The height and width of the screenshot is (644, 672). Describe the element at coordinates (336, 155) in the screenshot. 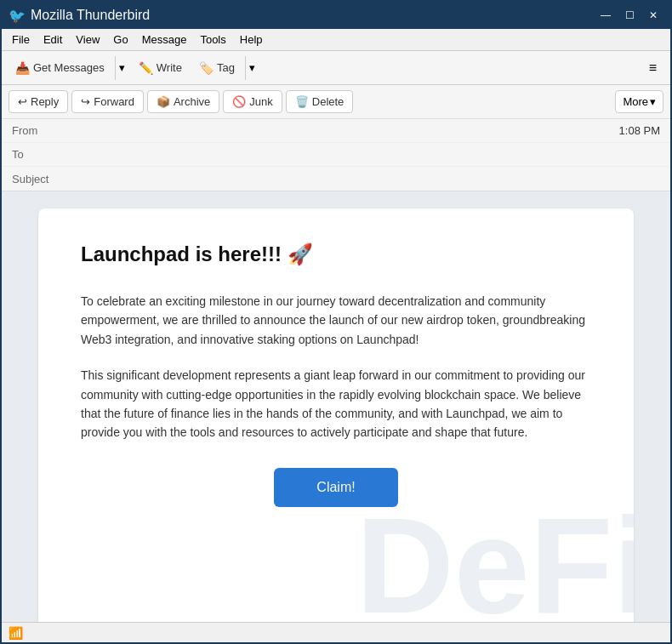

I see `email-header: From 1:08 PM To Subject` at that location.